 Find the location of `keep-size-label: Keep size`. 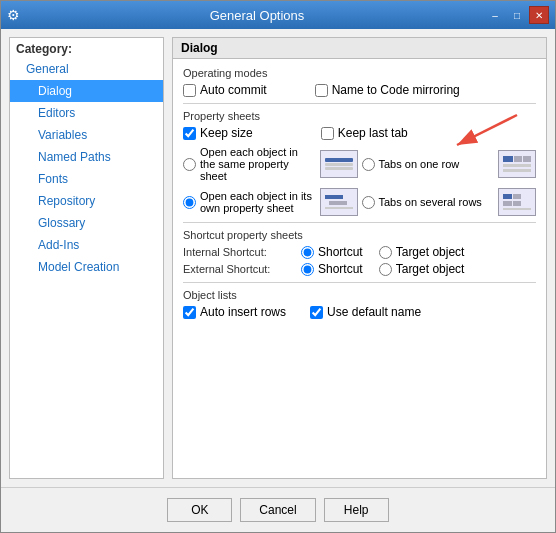

keep-size-label: Keep size is located at coordinates (226, 133).